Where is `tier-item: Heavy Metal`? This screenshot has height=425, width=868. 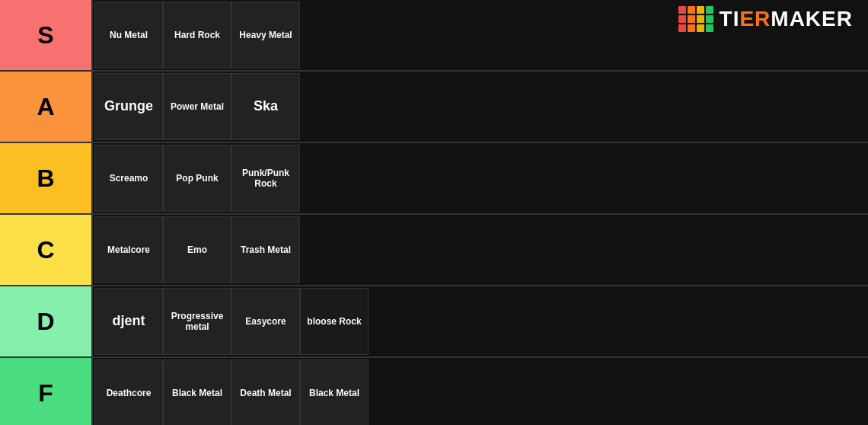 tier-item: Heavy Metal is located at coordinates (266, 35).